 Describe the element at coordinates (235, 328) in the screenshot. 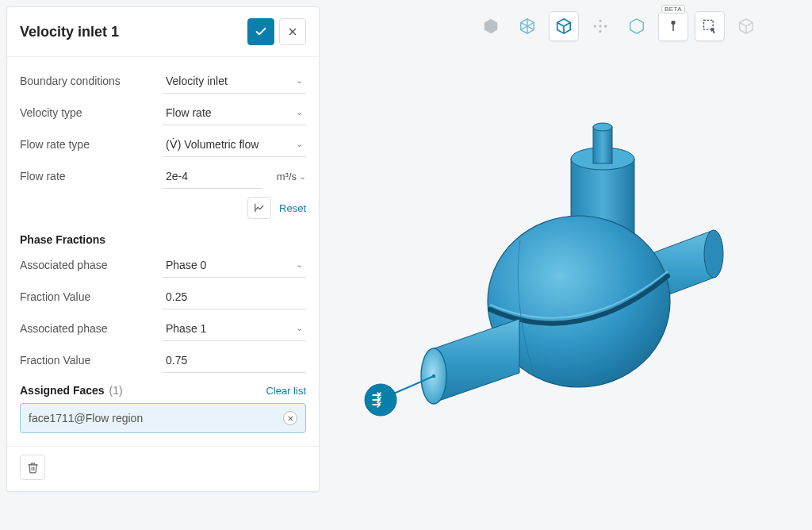

I see `select-phase-1: Phase 1 ⌄` at that location.